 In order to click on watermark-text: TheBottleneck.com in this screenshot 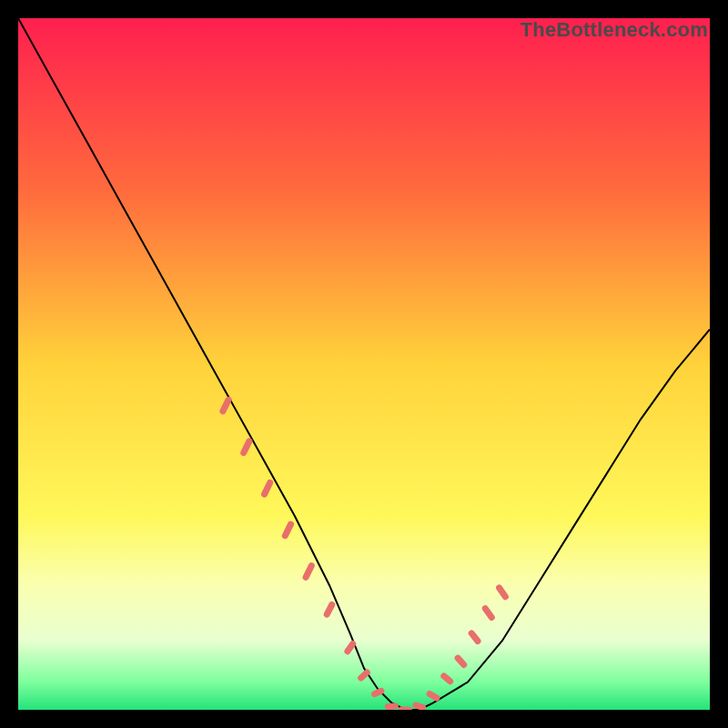, I will do `click(614, 30)`.